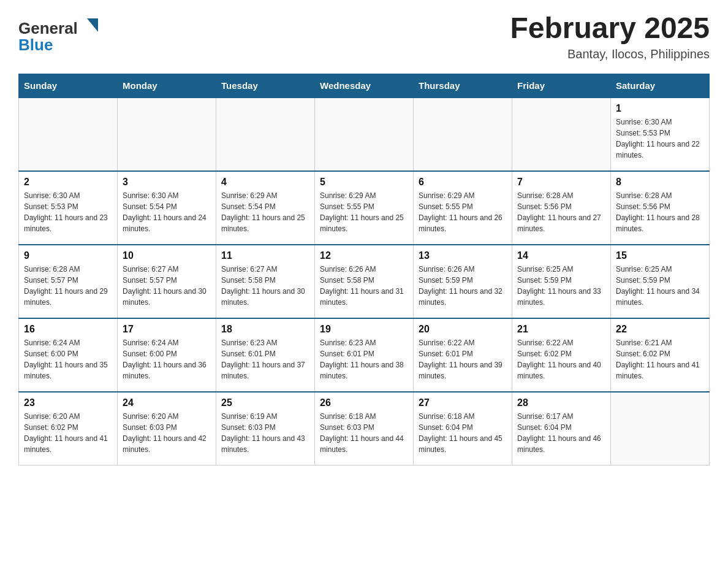 This screenshot has width=728, height=563. I want to click on cell-day-number: 24, so click(167, 403).